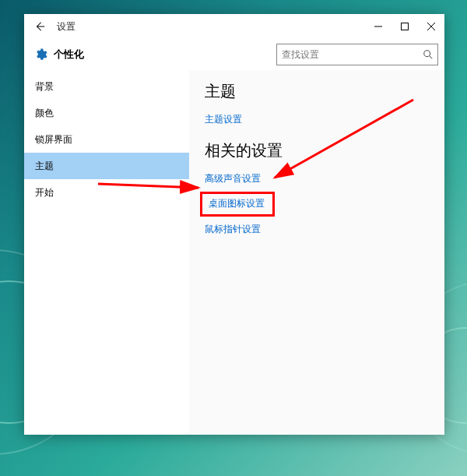  What do you see at coordinates (237, 204) in the screenshot?
I see `link-desktop-icon-settings: 桌面图标设置` at bounding box center [237, 204].